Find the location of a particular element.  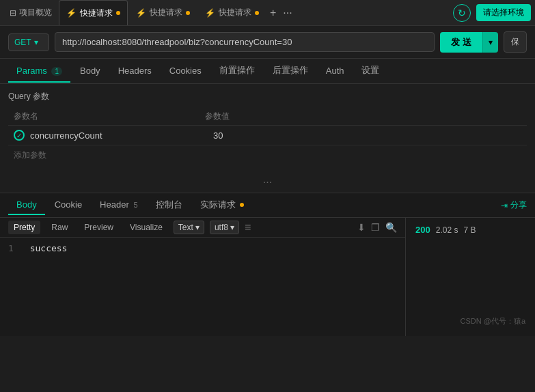

url-input is located at coordinates (245, 42).